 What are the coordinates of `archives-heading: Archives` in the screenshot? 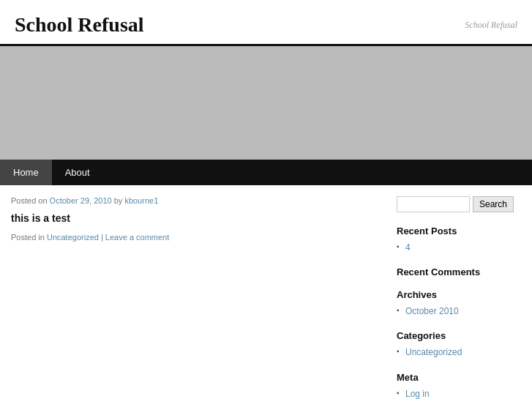 It's located at (459, 294).